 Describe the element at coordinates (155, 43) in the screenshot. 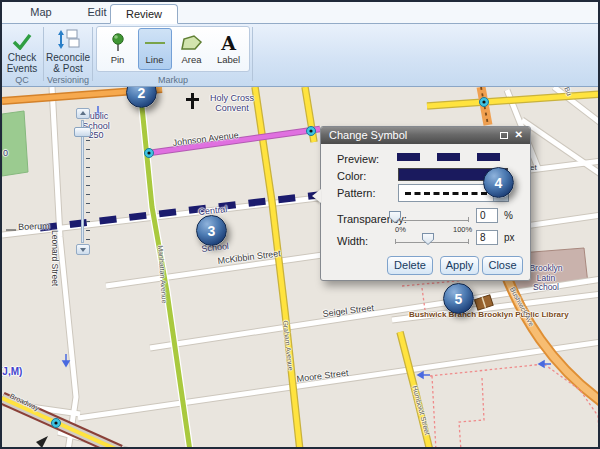

I see `line-icon` at that location.